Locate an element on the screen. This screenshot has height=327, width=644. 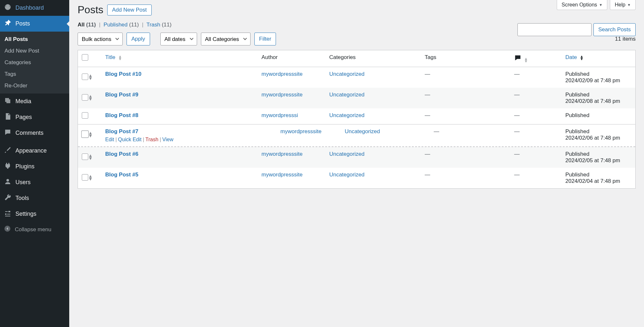
view-link: View is located at coordinates (168, 139).